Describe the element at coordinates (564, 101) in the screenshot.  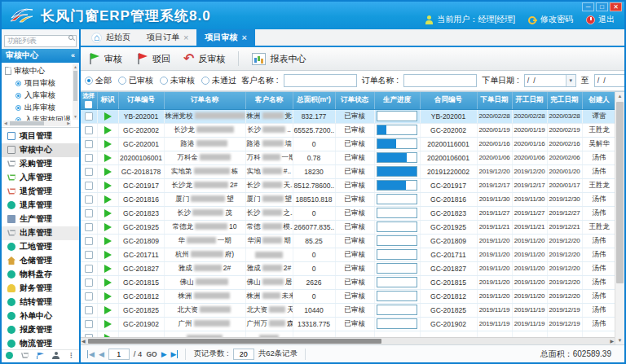
I see `column-header-完工日期: 完工日期` at that location.